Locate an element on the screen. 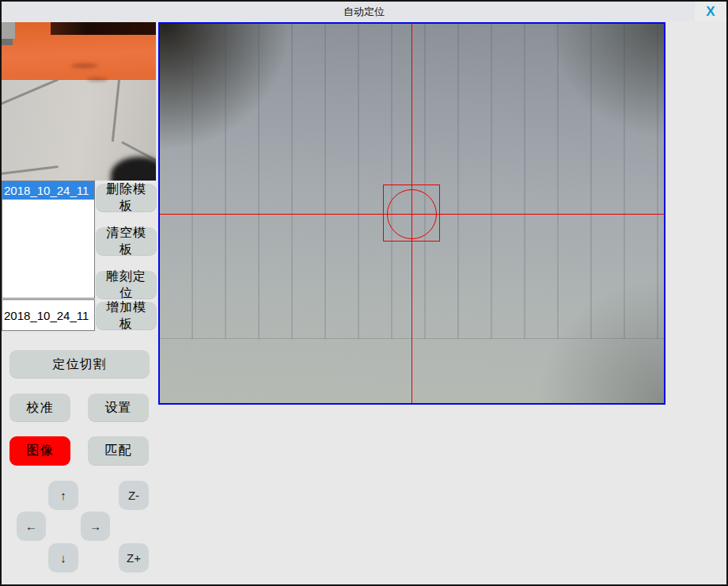 The image size is (728, 586). jog-left-button: ← is located at coordinates (32, 526).